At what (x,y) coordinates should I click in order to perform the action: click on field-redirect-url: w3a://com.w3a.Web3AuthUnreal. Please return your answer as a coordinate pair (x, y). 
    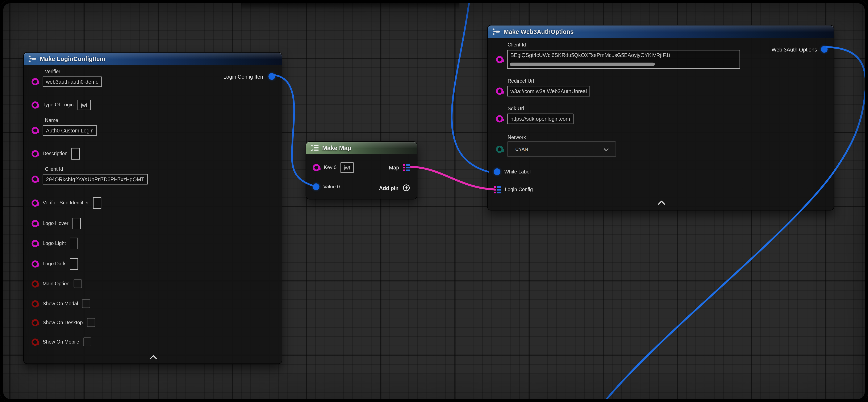
    Looking at the image, I should click on (549, 91).